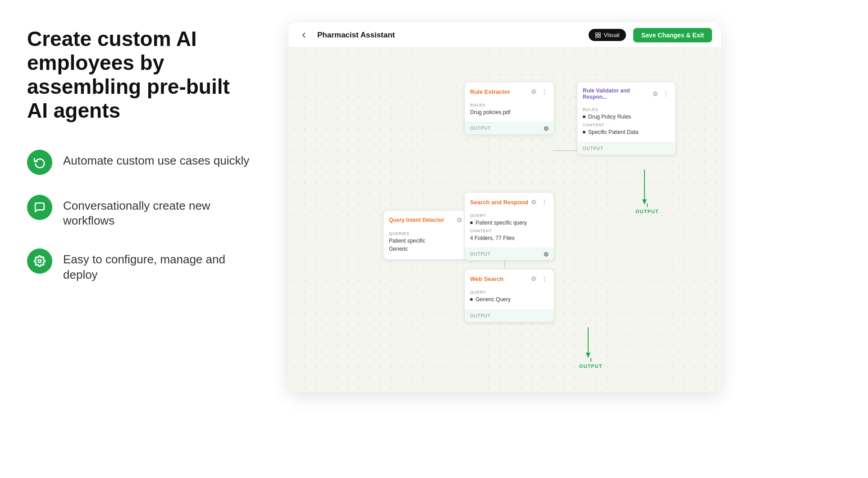 Image resolution: width=868 pixels, height=478 pixels. Describe the element at coordinates (509, 110) in the screenshot. I see `rule-extractor-body: RULES Drug policies.pdf` at that location.